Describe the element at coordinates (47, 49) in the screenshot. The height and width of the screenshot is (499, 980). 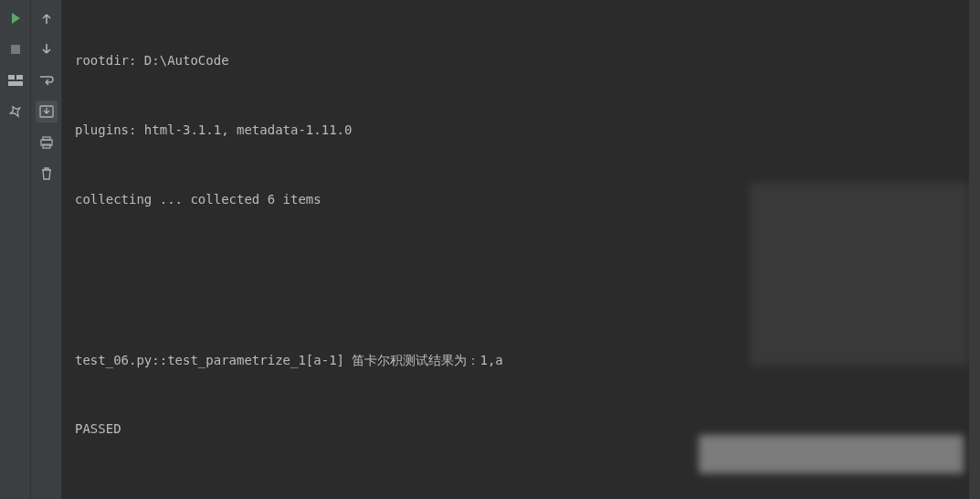
I see `next-button` at that location.